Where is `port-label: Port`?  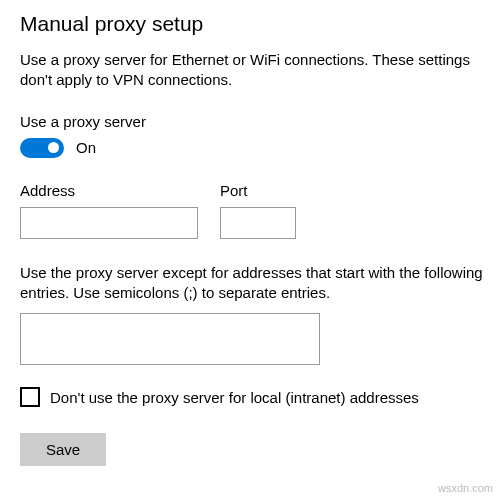 port-label: Port is located at coordinates (258, 190).